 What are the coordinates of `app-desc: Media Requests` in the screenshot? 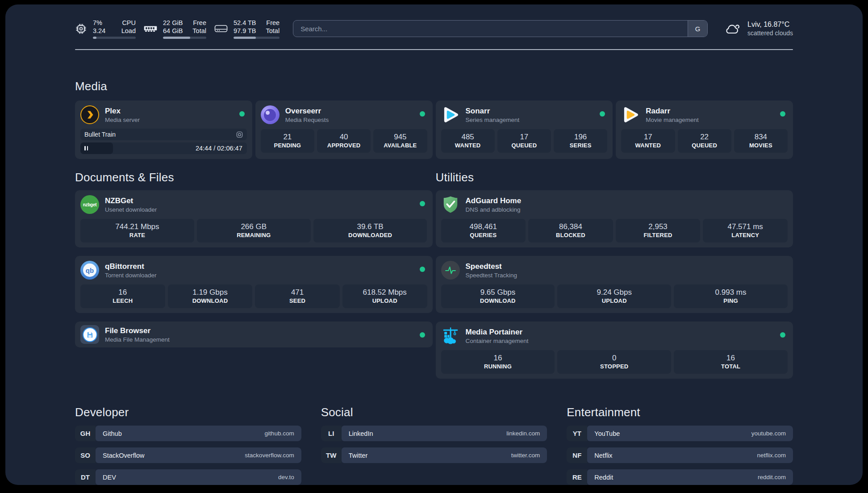 It's located at (307, 120).